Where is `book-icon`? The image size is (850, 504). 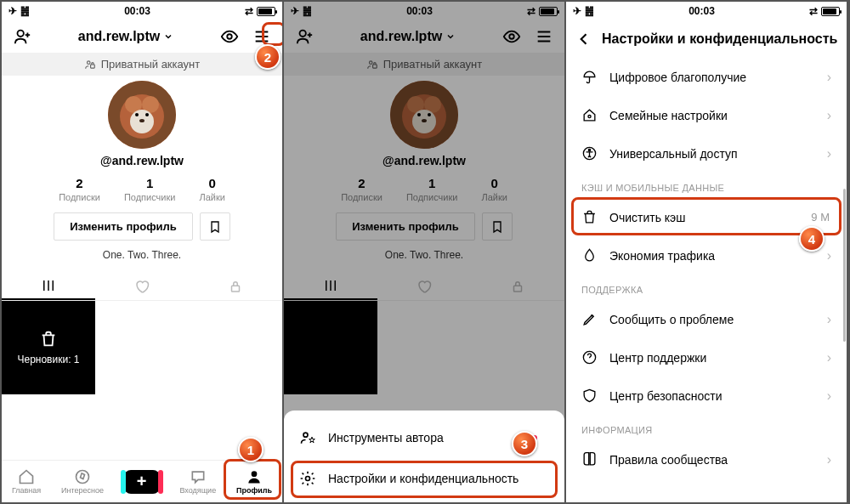 book-icon is located at coordinates (590, 459).